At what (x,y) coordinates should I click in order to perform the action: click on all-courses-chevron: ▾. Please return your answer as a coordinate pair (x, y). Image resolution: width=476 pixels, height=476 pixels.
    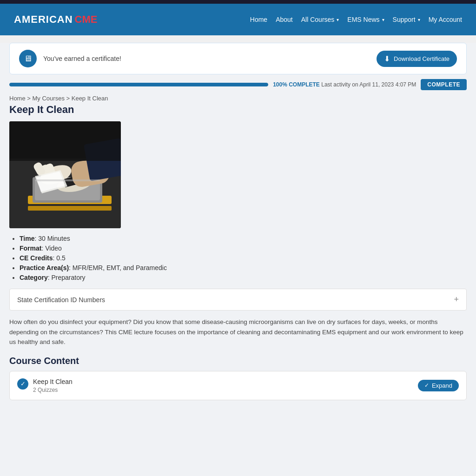
    Looking at the image, I should click on (337, 20).